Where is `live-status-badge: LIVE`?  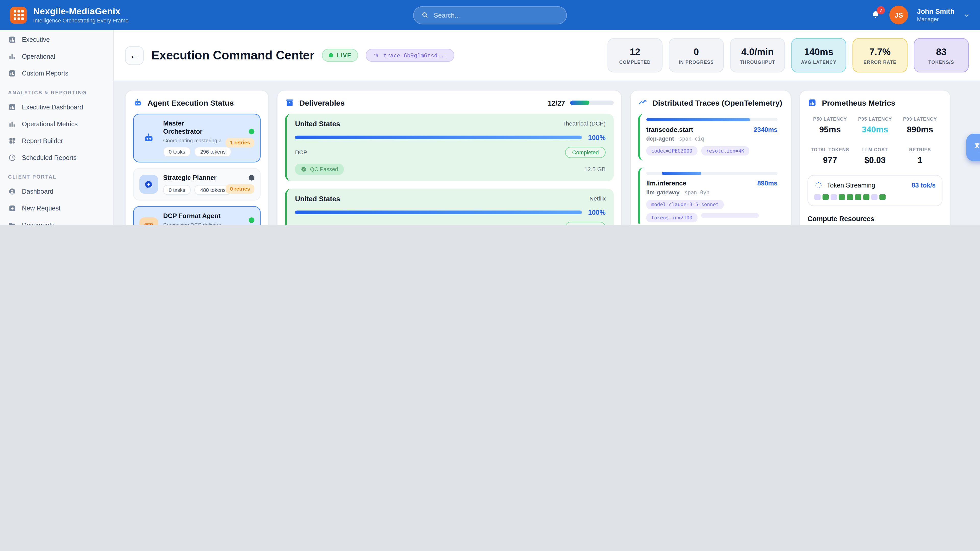 live-status-badge: LIVE is located at coordinates (340, 55).